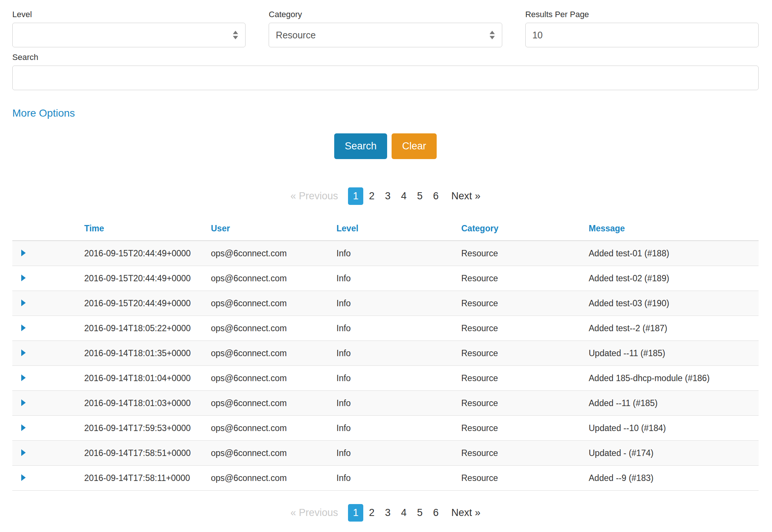 This screenshot has width=772, height=532. Describe the element at coordinates (145, 230) in the screenshot. I see `header-time: Time` at that location.